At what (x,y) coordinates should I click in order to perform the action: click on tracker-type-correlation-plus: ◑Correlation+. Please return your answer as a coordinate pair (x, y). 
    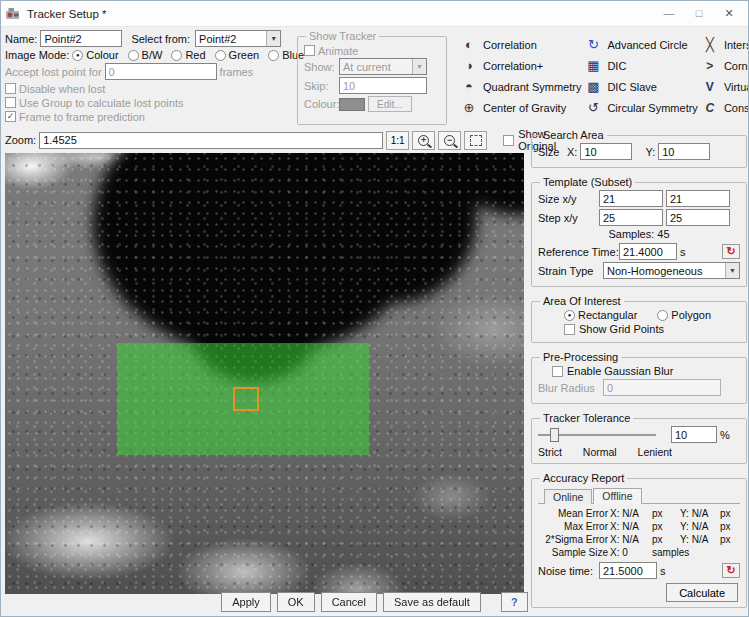
    Looking at the image, I should click on (521, 66).